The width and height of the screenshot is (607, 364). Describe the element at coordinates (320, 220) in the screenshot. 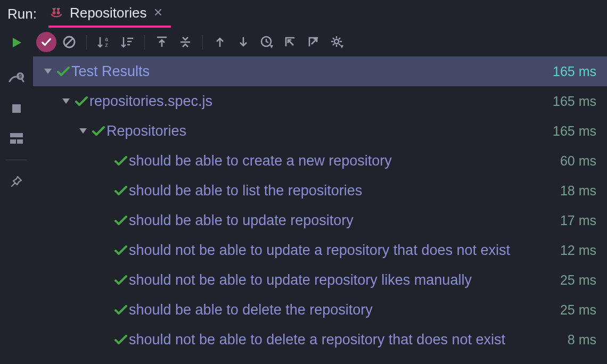

I see `tree-test-row: should be able to update repository 17 m…` at that location.